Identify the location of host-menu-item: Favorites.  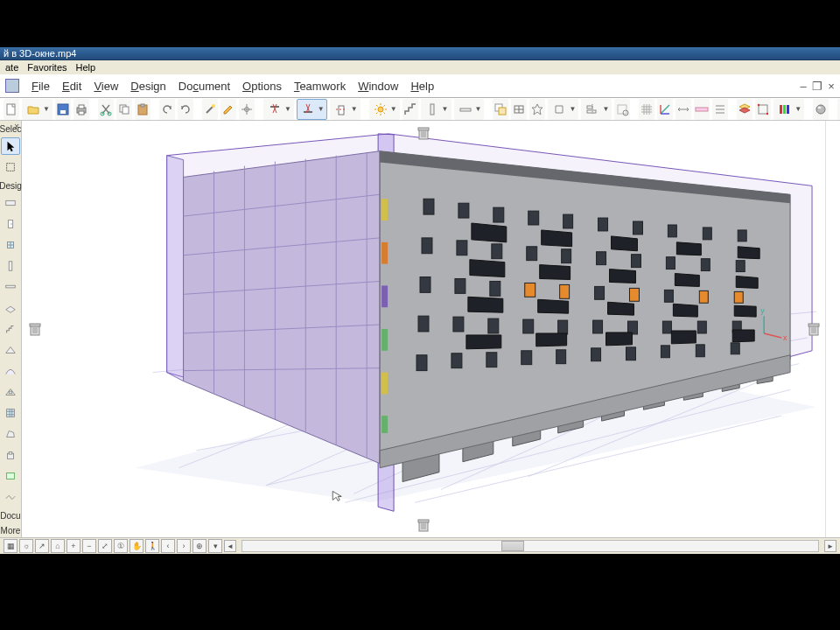
(47, 67).